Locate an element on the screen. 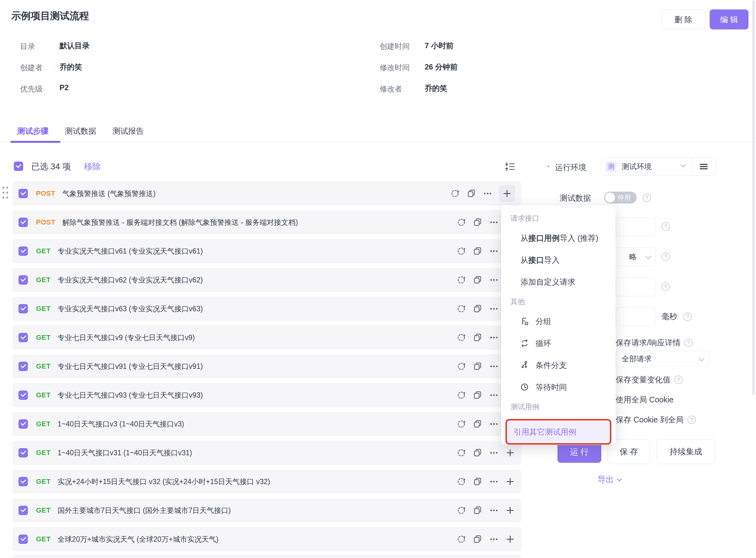 This screenshot has width=756, height=558. list-item: GET 1~40日天气接口v3 (1~40日天气接口v3) is located at coordinates (267, 424).